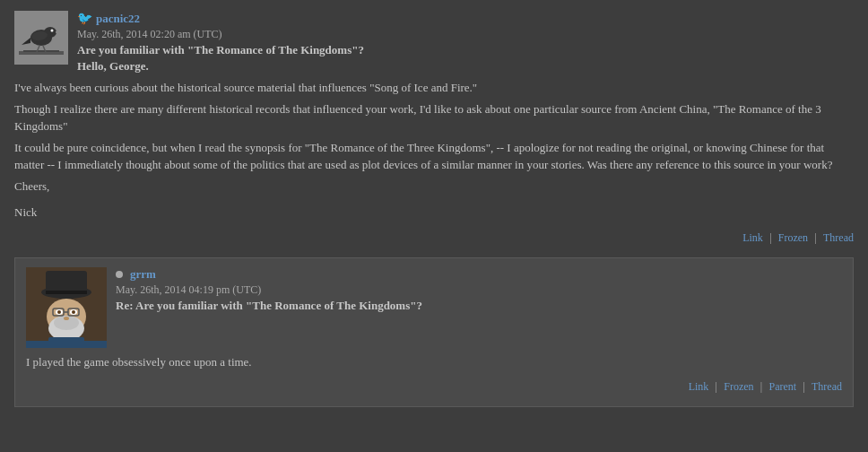 This screenshot has width=868, height=452. What do you see at coordinates (434, 88) in the screenshot?
I see `body-line-1: I've always been curious about the histo…` at bounding box center [434, 88].